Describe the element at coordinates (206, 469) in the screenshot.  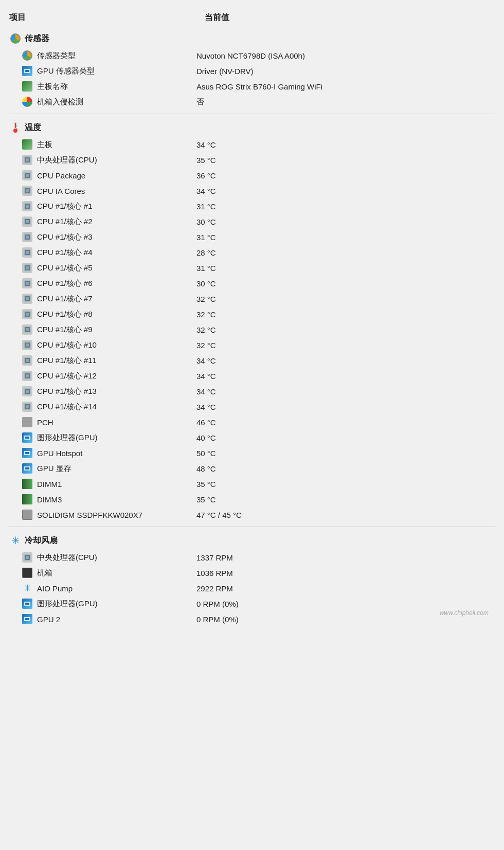
I see `row-value: 48 °C` at that location.